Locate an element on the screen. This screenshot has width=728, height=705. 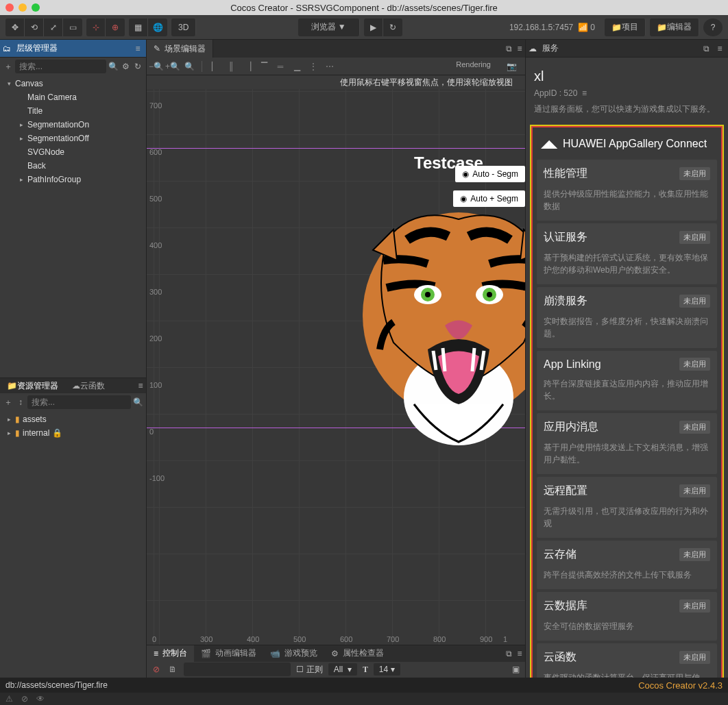
hierarchy-search-input: 搜索... is located at coordinates (60, 66).